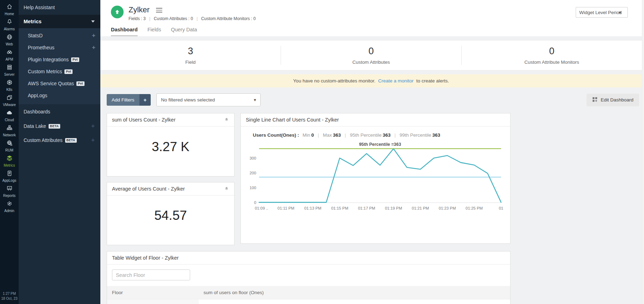  I want to click on floor-table: Floor sum of users on floor (Ones) 5th 2…, so click(308, 295).